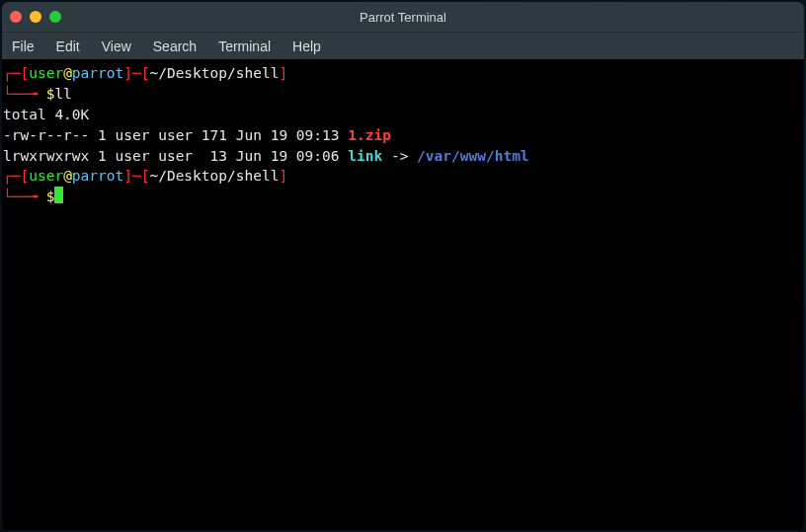 This screenshot has height=532, width=806. What do you see at coordinates (403, 176) in the screenshot?
I see `prompt-line-3: ┌─[user@parrot]─[~/Desktop/shell]` at bounding box center [403, 176].